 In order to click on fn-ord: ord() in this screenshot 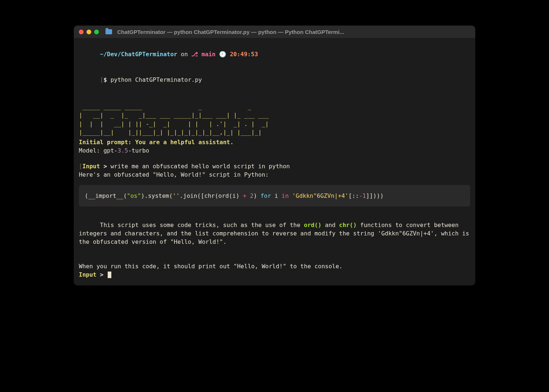, I will do `click(313, 225)`.